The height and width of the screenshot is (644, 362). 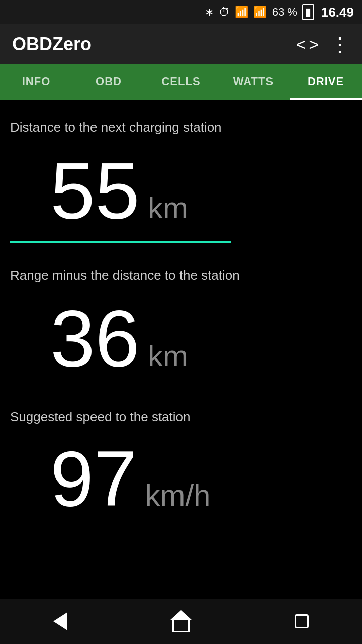 What do you see at coordinates (60, 621) in the screenshot?
I see `back-icon` at bounding box center [60, 621].